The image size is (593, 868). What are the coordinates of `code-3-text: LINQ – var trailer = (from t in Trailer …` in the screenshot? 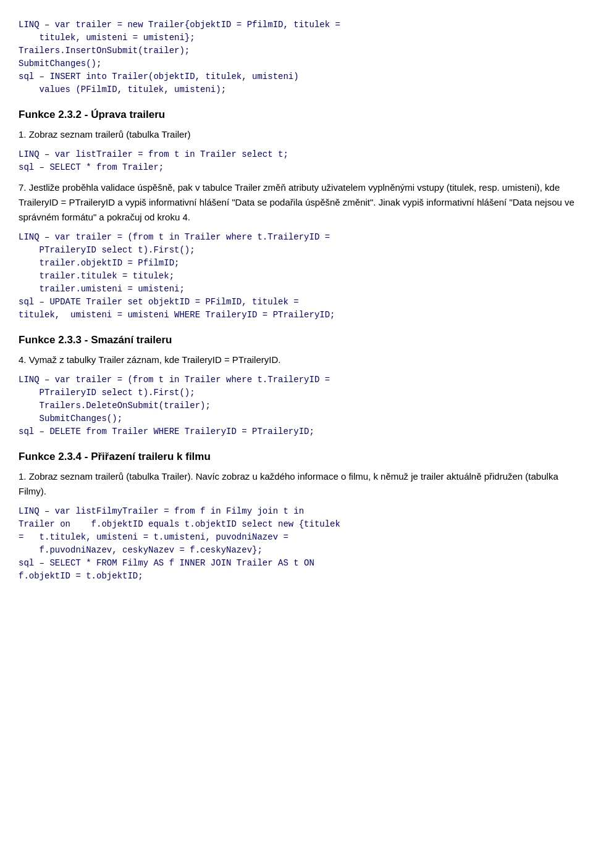 It's located at (296, 277).